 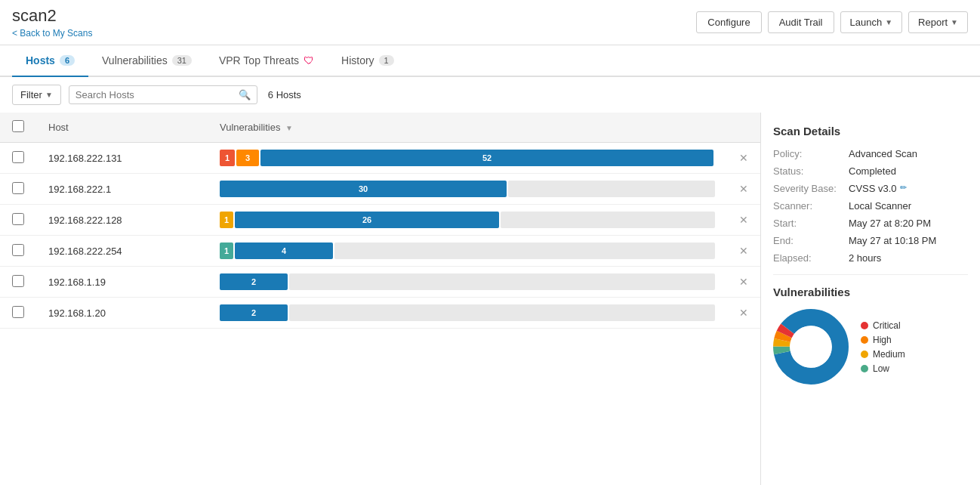 What do you see at coordinates (227, 158) in the screenshot?
I see `critical-bar: 1` at bounding box center [227, 158].